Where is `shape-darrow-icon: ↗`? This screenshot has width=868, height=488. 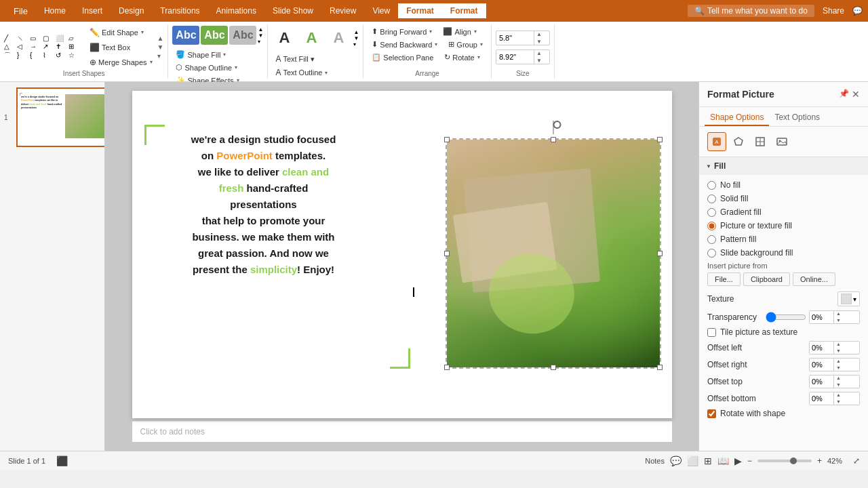 shape-darrow-icon: ↗ is located at coordinates (49, 46).